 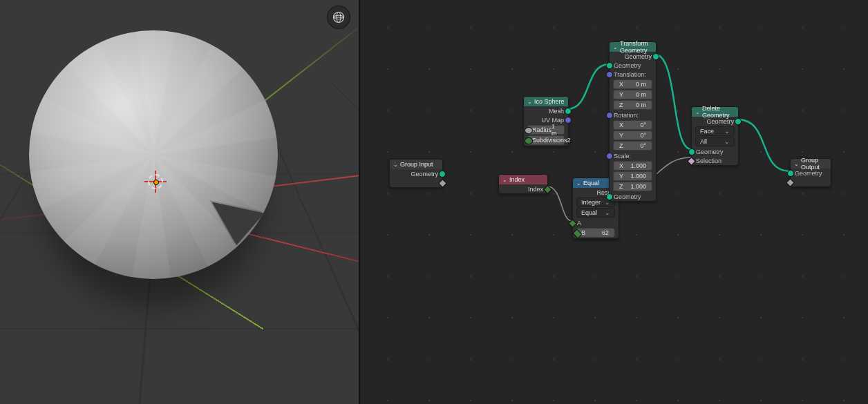 I want to click on field-translation-z: Z0 m, so click(x=633, y=105).